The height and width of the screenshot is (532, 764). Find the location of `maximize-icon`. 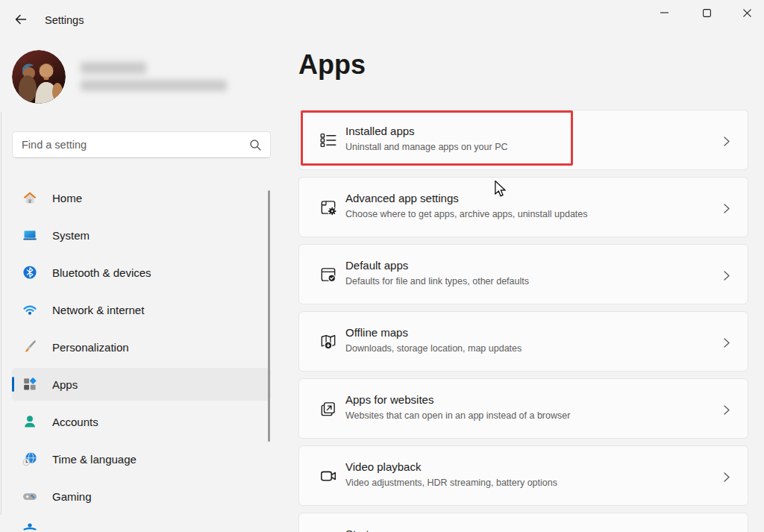

maximize-icon is located at coordinates (707, 13).